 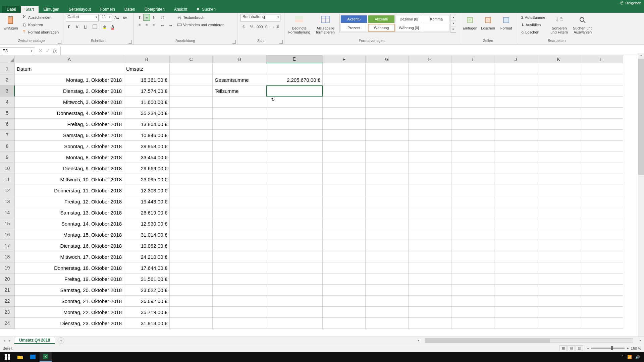 What do you see at coordinates (191, 323) in the screenshot?
I see `cell-C24` at bounding box center [191, 323].